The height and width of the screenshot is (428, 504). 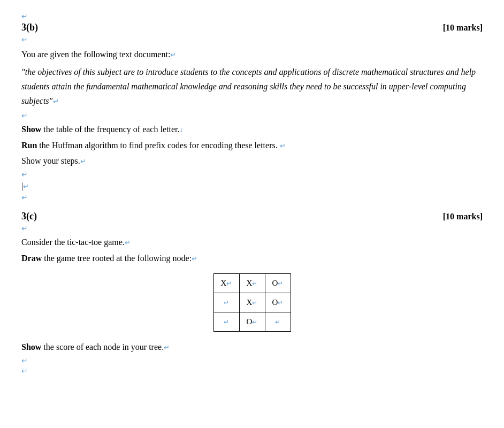 I want to click on section-3b-number: 3(b), so click(x=30, y=28).